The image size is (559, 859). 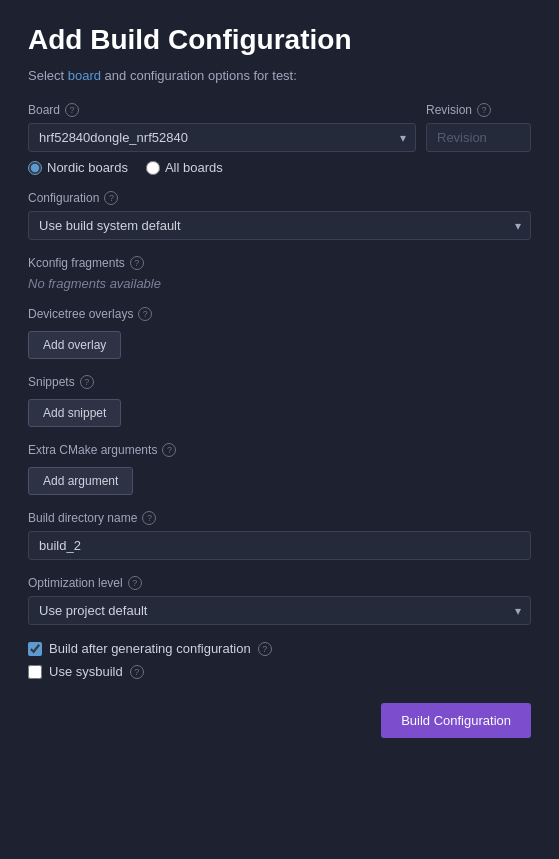 What do you see at coordinates (74, 413) in the screenshot?
I see `add-snippet-button: Add snippet` at bounding box center [74, 413].